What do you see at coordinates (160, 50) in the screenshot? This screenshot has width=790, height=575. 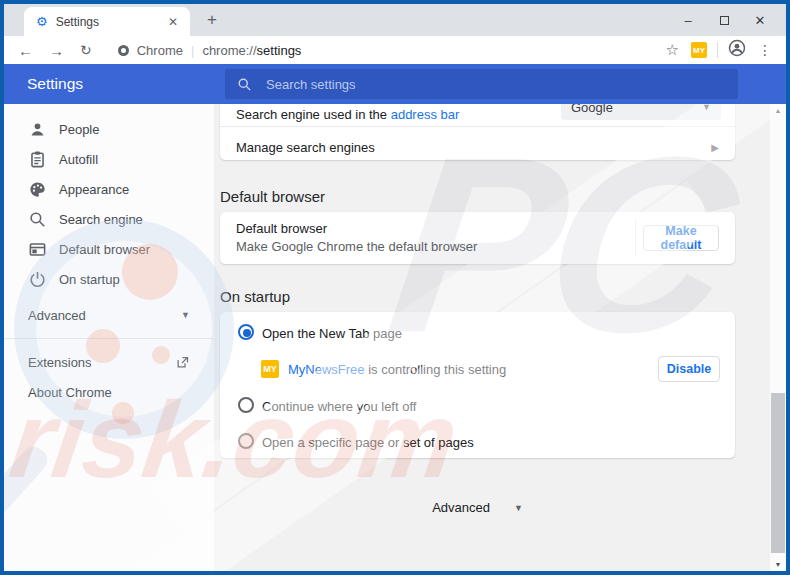 I see `url-brand: Chrome` at bounding box center [160, 50].